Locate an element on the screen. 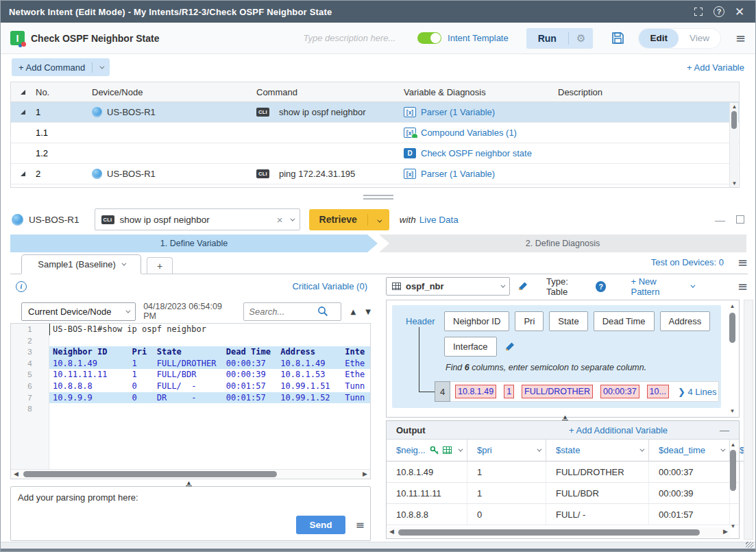  command-dropdown-chevron-icon is located at coordinates (292, 218).